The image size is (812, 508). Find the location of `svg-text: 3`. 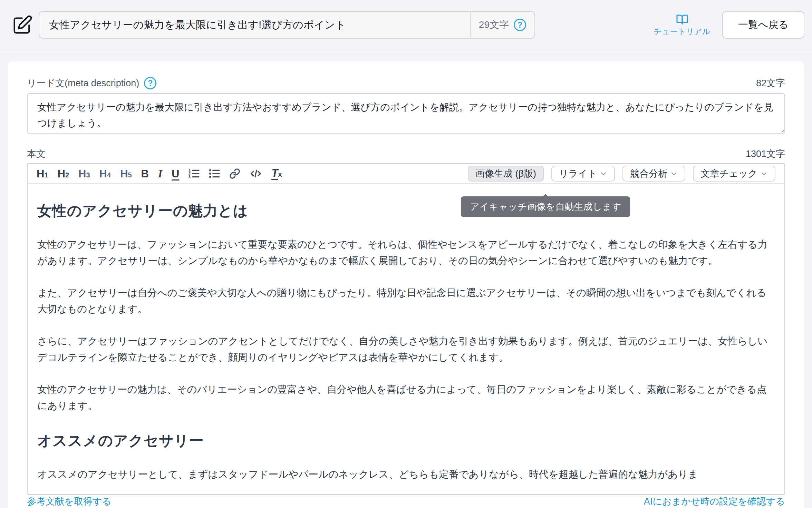

svg-text: 3 is located at coordinates (190, 177).